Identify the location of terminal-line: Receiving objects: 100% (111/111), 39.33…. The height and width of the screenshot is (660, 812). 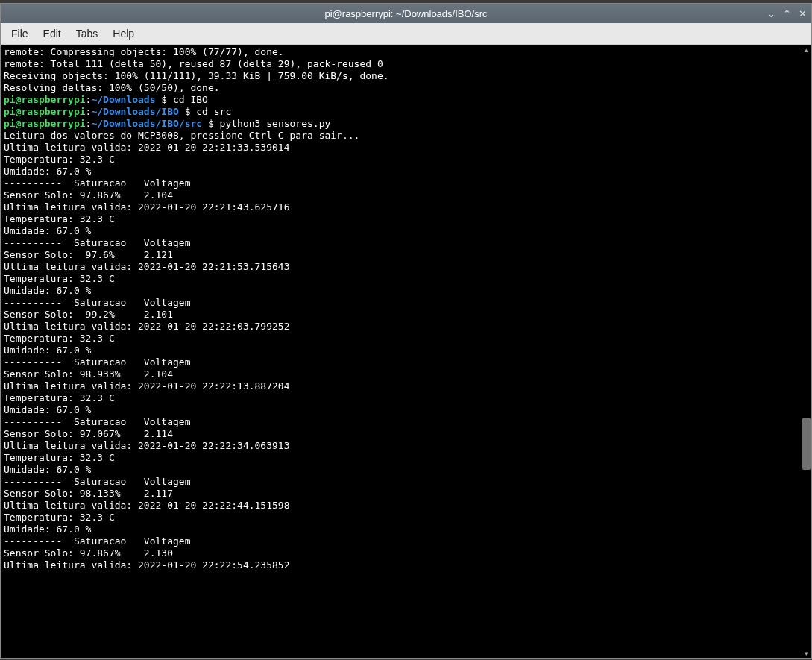
(401, 76).